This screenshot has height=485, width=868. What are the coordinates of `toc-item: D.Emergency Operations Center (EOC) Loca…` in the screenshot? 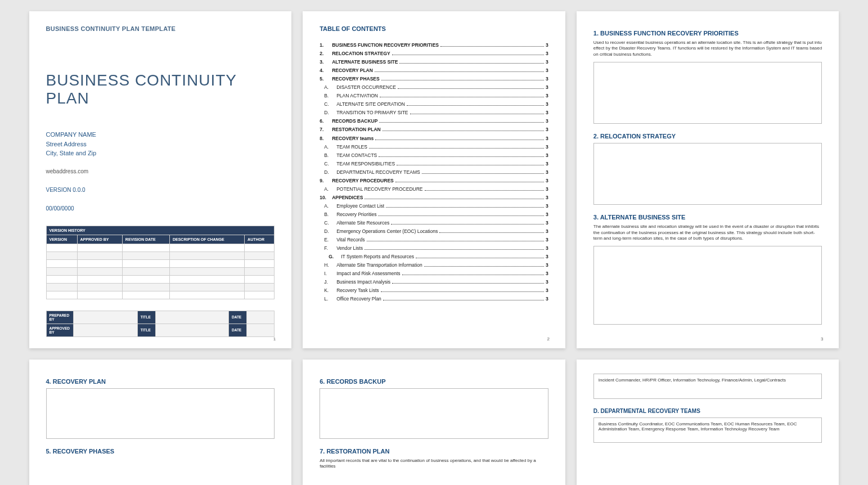 It's located at (434, 232).